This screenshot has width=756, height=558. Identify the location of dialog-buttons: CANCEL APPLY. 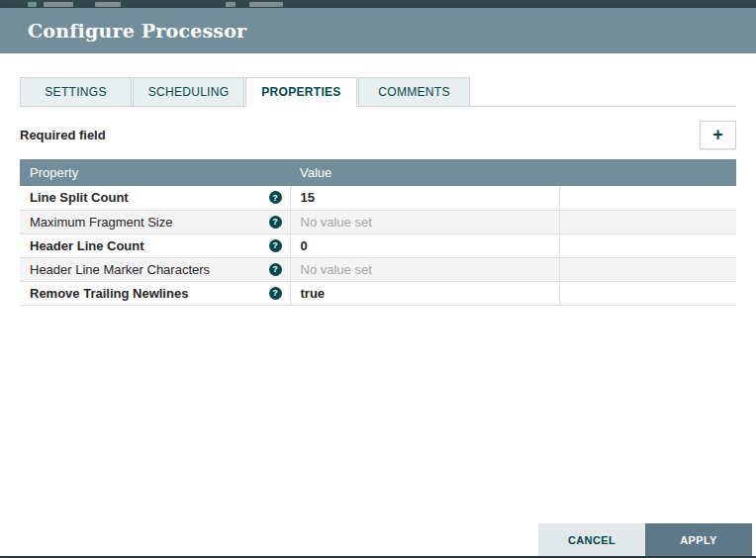
(645, 540).